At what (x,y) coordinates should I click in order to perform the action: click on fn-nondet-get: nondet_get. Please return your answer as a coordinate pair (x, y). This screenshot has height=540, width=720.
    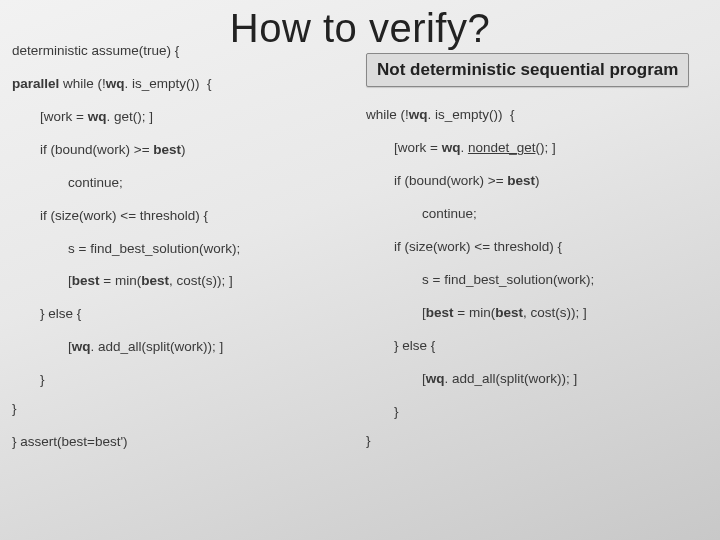
    Looking at the image, I should click on (502, 148).